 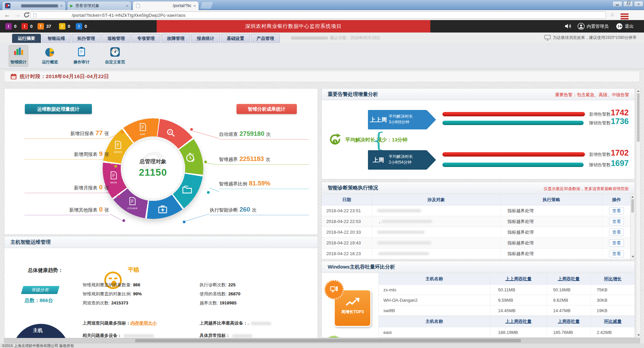 I want to click on cell-host: swiftB, so click(x=434, y=310).